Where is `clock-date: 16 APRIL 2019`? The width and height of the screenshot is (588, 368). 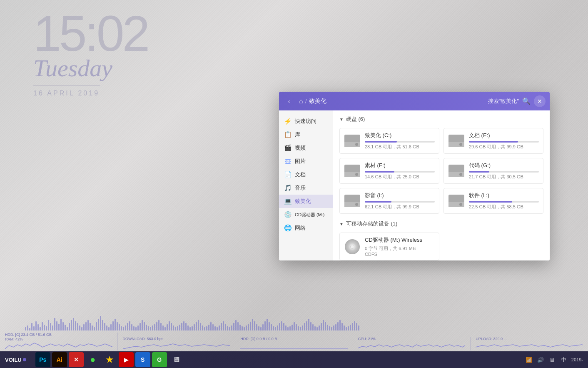 clock-date: 16 APRIL 2019 is located at coordinates (91, 93).